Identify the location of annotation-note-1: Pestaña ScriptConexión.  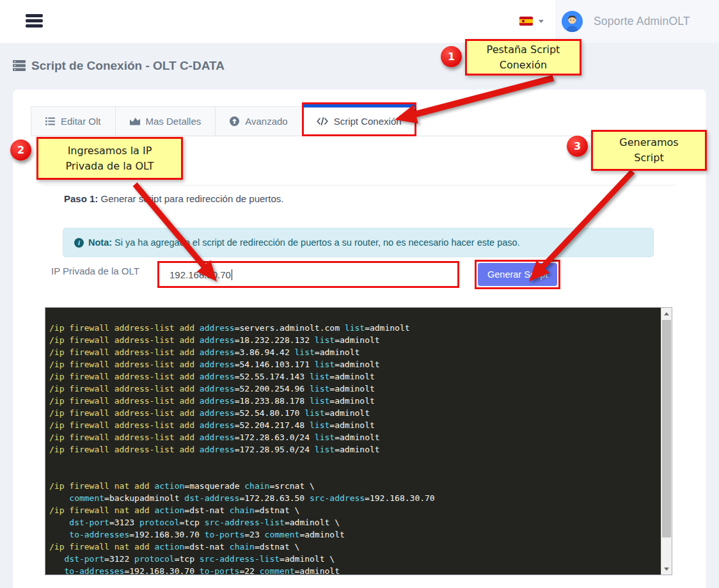
(523, 58).